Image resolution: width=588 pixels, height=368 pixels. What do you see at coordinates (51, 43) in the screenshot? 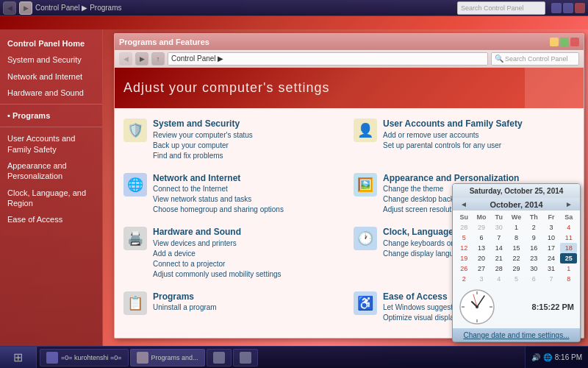
I see `sidebar-item-home: Control Panel Home` at bounding box center [51, 43].